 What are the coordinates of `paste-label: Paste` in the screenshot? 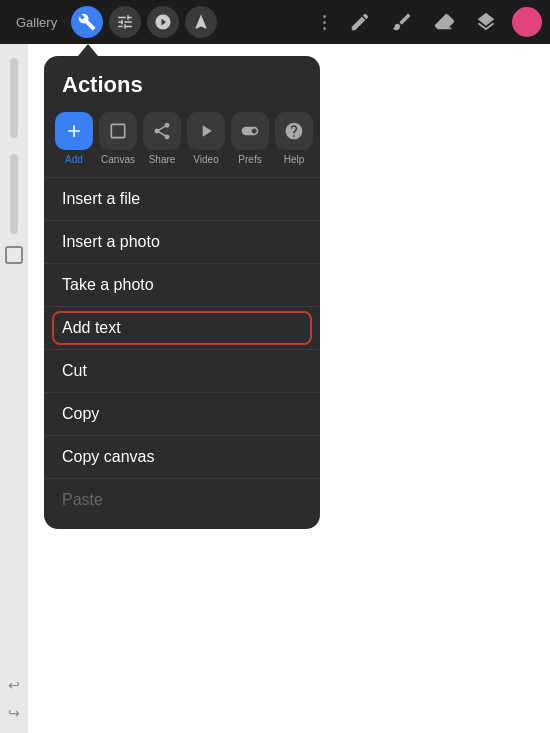 It's located at (82, 500).